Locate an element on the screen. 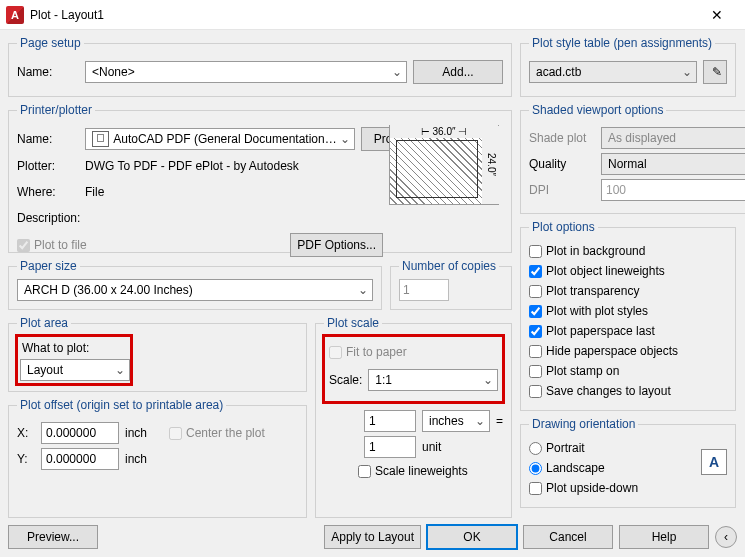 The width and height of the screenshot is (745, 557). equals-label: = is located at coordinates (500, 421).